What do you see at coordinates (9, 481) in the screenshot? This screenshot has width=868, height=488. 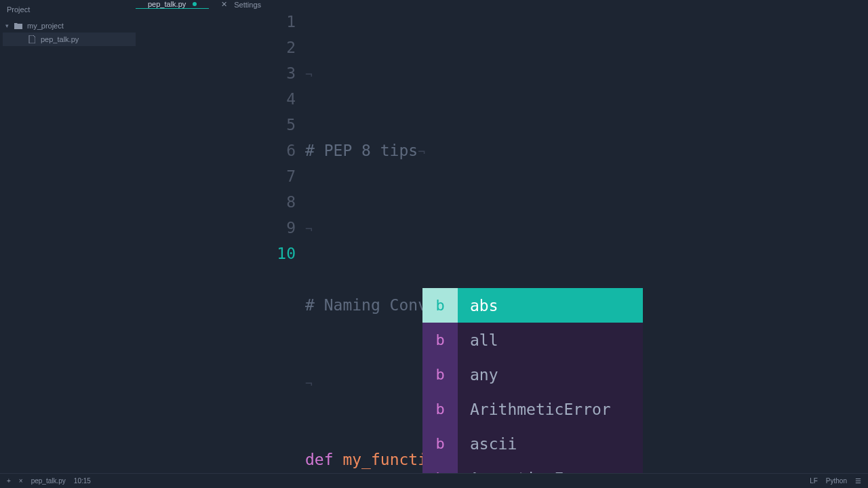 I see `new-file-icon: +` at bounding box center [9, 481].